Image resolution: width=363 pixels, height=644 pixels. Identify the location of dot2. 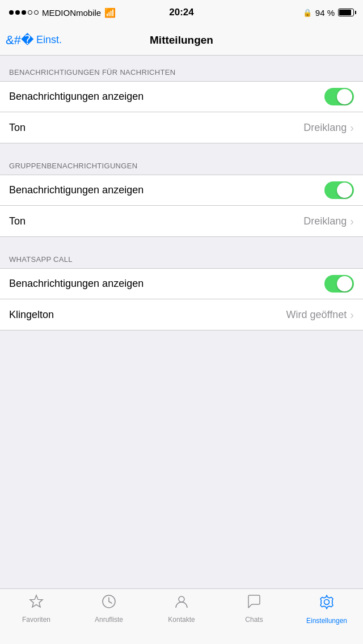
(18, 12).